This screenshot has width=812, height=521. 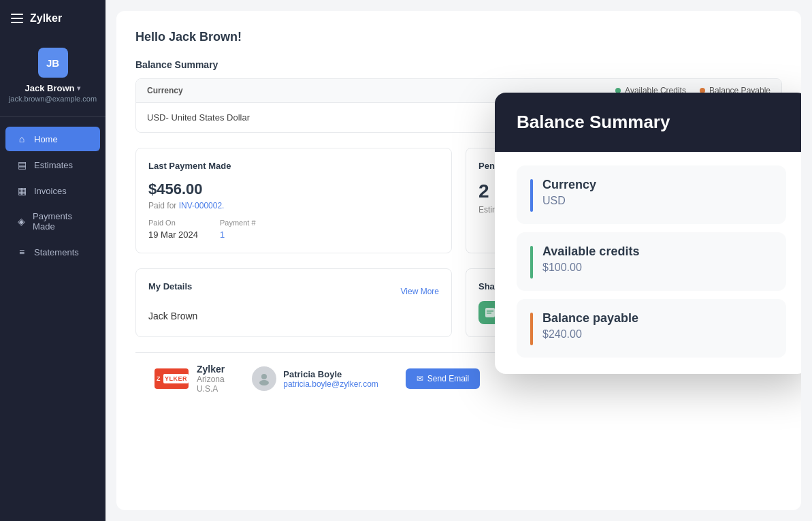 What do you see at coordinates (222, 234) in the screenshot?
I see `payment-num-link: 1` at bounding box center [222, 234].